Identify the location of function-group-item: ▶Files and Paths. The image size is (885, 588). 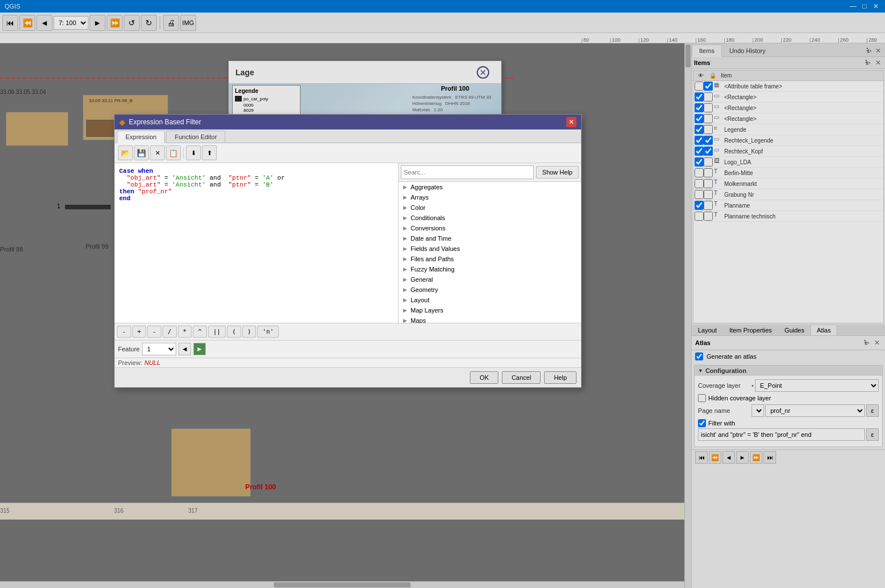
(490, 259).